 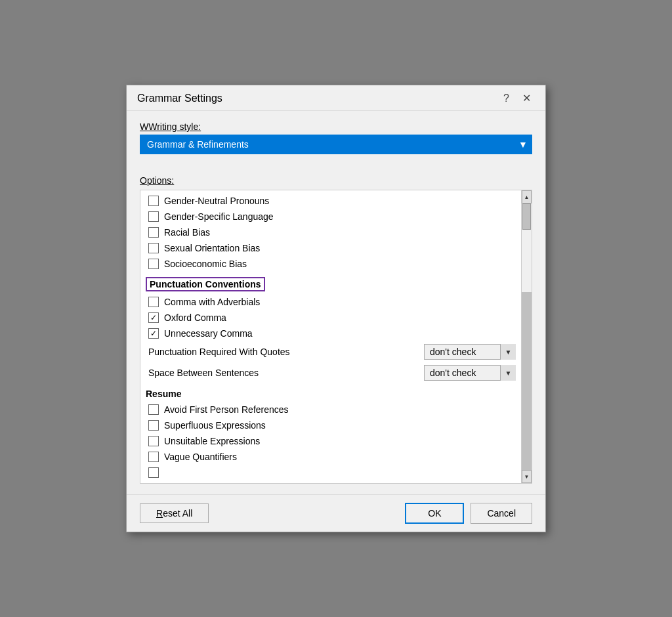 I want to click on checkbox-sexual-orientation, so click(x=154, y=248).